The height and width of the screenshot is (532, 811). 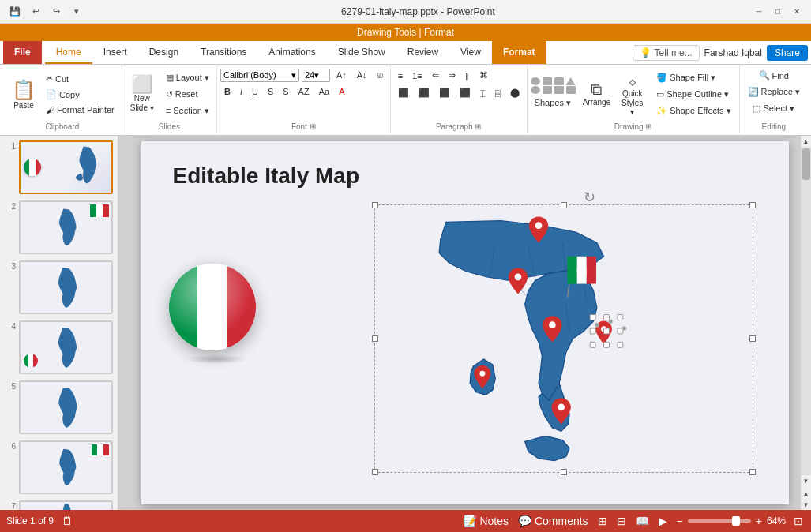 What do you see at coordinates (465, 93) in the screenshot?
I see `justify-button: ⬛` at bounding box center [465, 93].